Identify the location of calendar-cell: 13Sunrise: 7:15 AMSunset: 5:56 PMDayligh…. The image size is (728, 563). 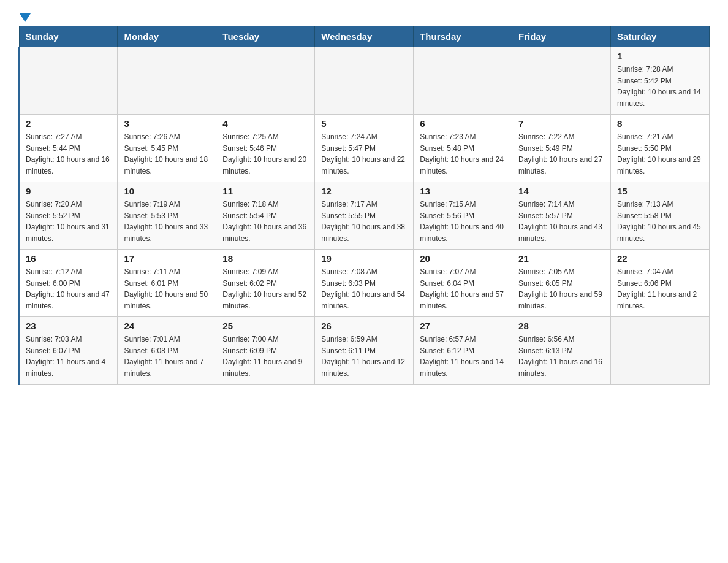
(463, 216).